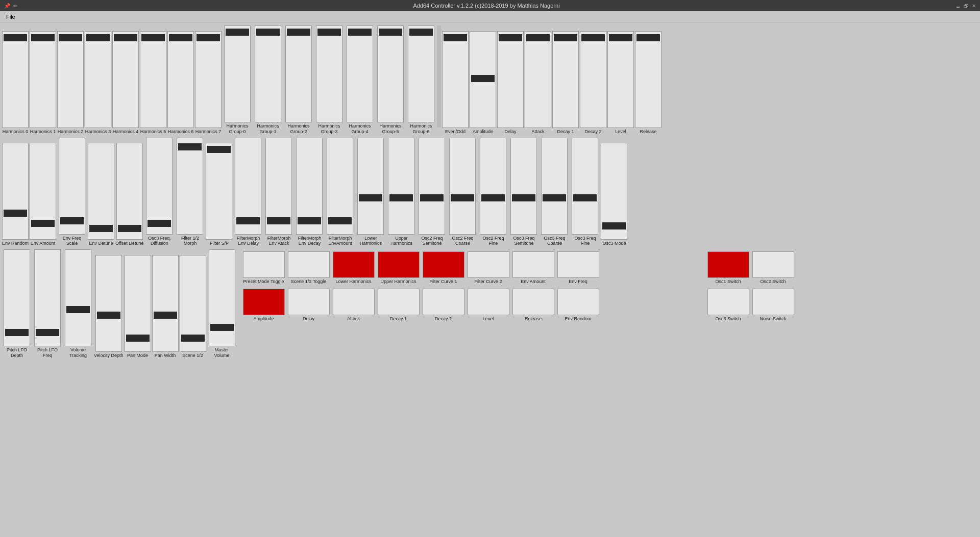 The height and width of the screenshot is (537, 980). What do you see at coordinates (486, 6) in the screenshot?
I see `app-title: Add64 Controller v.1.2.2 (c)2018-2019 by…` at bounding box center [486, 6].